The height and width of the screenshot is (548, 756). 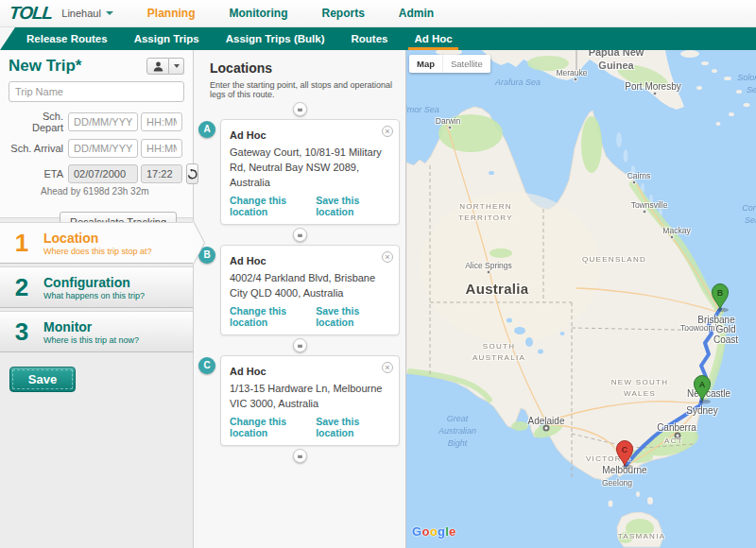 What do you see at coordinates (22, 333) in the screenshot?
I see `step-number: 3` at bounding box center [22, 333].